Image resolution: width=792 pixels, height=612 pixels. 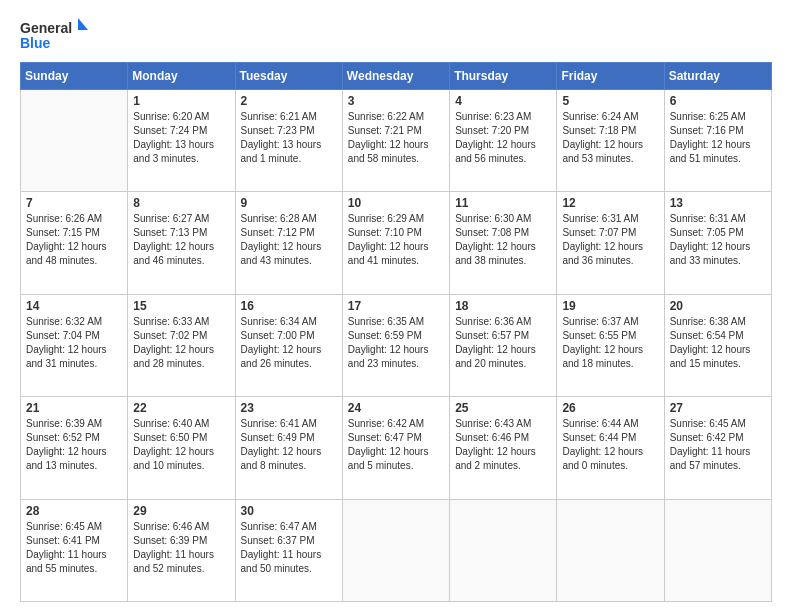 I want to click on day-info: Sunrise: 6:39 AM Sunset: 6:52 PM Dayligh…, so click(x=74, y=445).